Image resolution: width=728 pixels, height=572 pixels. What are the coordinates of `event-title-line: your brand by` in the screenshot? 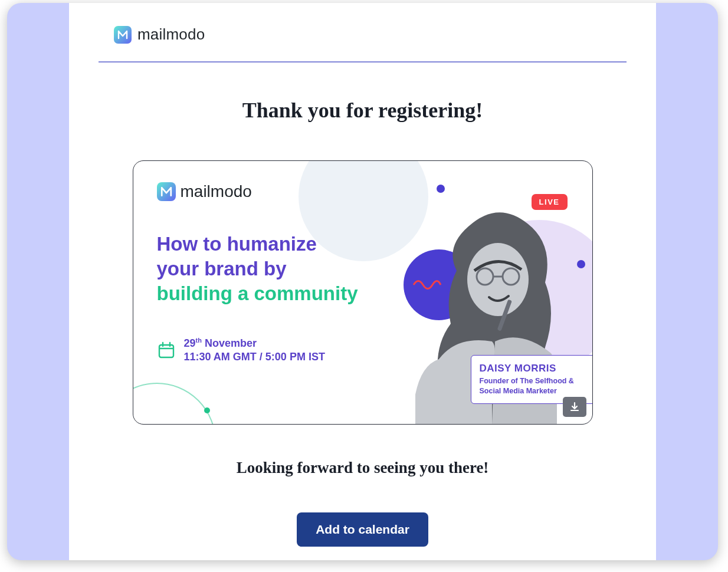 It's located at (281, 269).